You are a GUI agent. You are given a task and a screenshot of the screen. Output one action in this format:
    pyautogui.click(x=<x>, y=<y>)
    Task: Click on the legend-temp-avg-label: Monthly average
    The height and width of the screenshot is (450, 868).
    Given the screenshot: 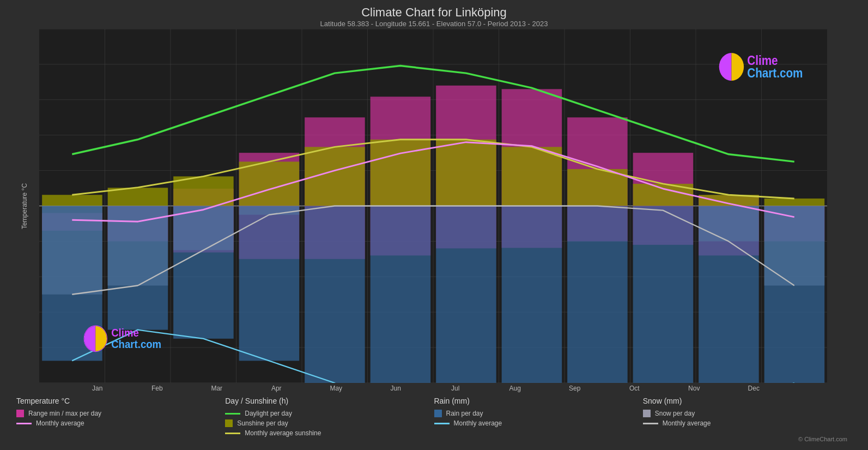 What is the action you would take?
    pyautogui.click(x=60, y=423)
    